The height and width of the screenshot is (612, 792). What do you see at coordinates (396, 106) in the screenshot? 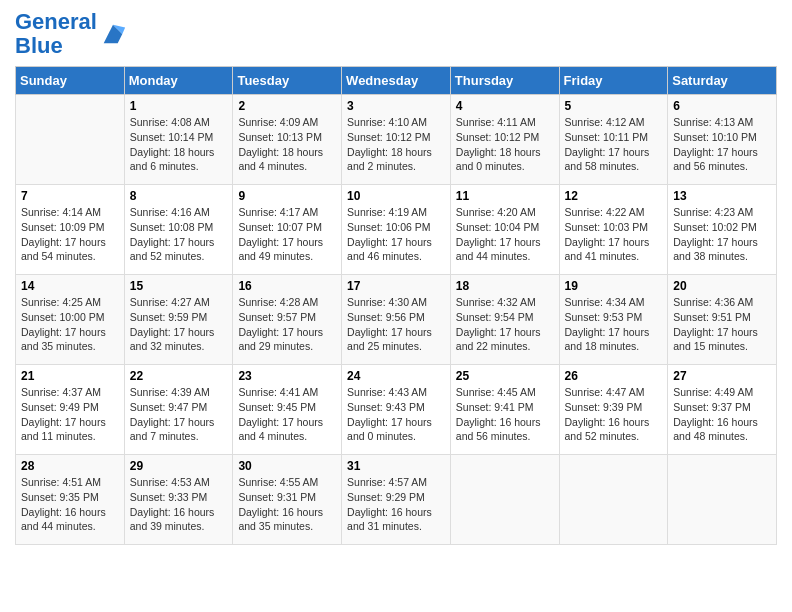
I see `day-number: 3` at bounding box center [396, 106].